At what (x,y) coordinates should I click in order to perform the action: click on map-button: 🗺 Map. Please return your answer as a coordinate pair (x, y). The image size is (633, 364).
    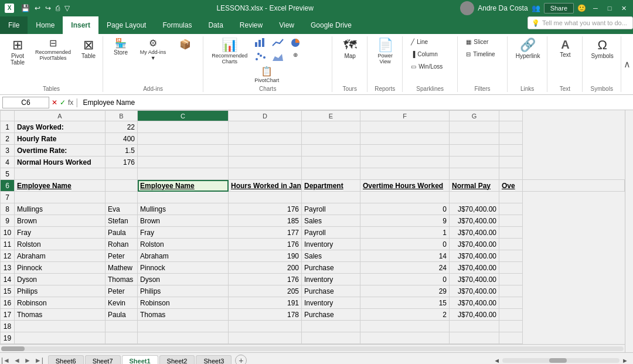
    Looking at the image, I should click on (350, 49).